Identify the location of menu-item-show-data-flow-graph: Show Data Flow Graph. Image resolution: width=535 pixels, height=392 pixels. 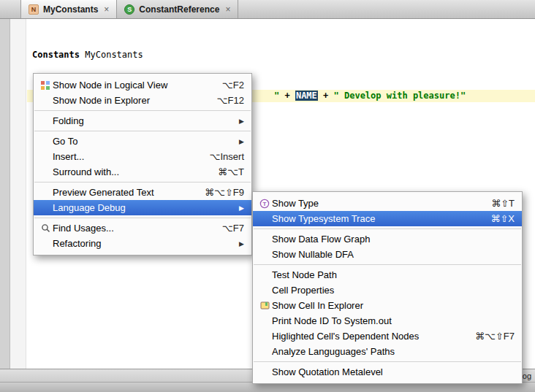
(387, 239).